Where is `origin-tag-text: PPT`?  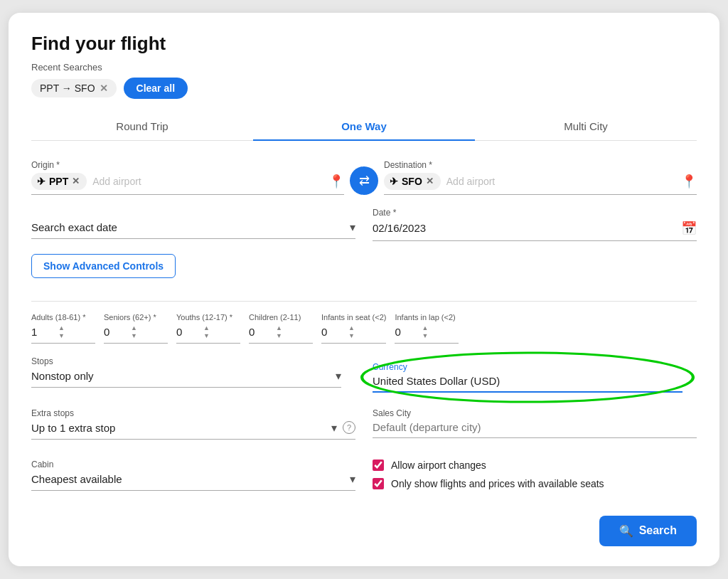
origin-tag-text: PPT is located at coordinates (58, 181).